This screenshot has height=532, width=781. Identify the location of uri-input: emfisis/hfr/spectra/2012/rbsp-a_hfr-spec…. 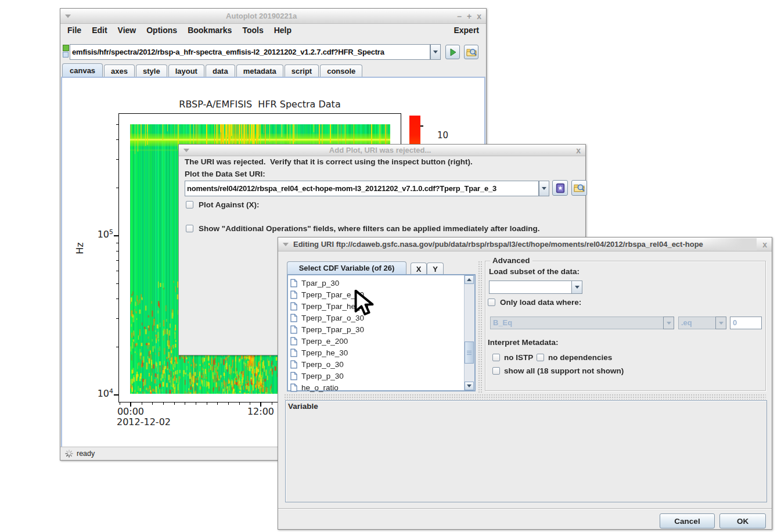
(250, 52).